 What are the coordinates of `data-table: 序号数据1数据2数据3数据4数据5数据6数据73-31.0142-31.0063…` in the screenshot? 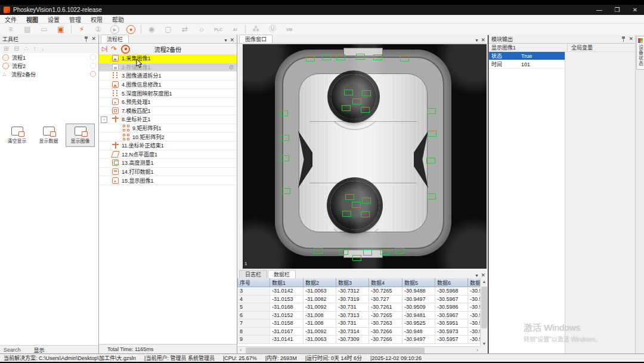 It's located at (359, 313).